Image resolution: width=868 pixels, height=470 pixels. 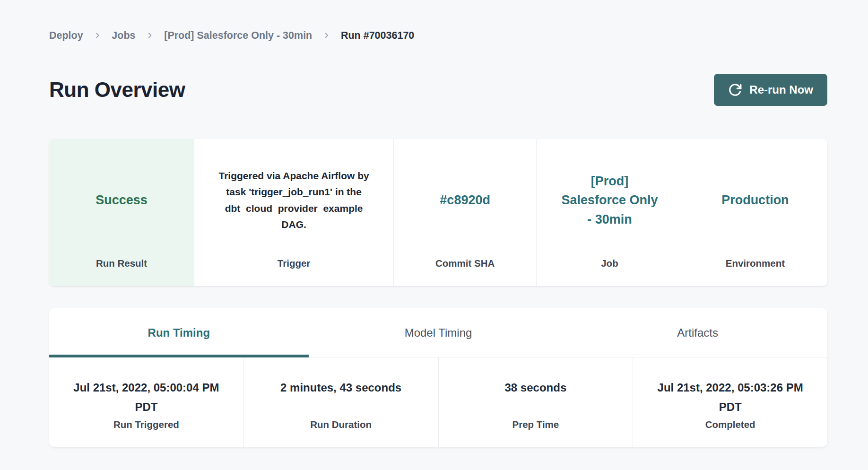 What do you see at coordinates (123, 36) in the screenshot?
I see `breadcrumb-item-jobs: Jobs` at bounding box center [123, 36].